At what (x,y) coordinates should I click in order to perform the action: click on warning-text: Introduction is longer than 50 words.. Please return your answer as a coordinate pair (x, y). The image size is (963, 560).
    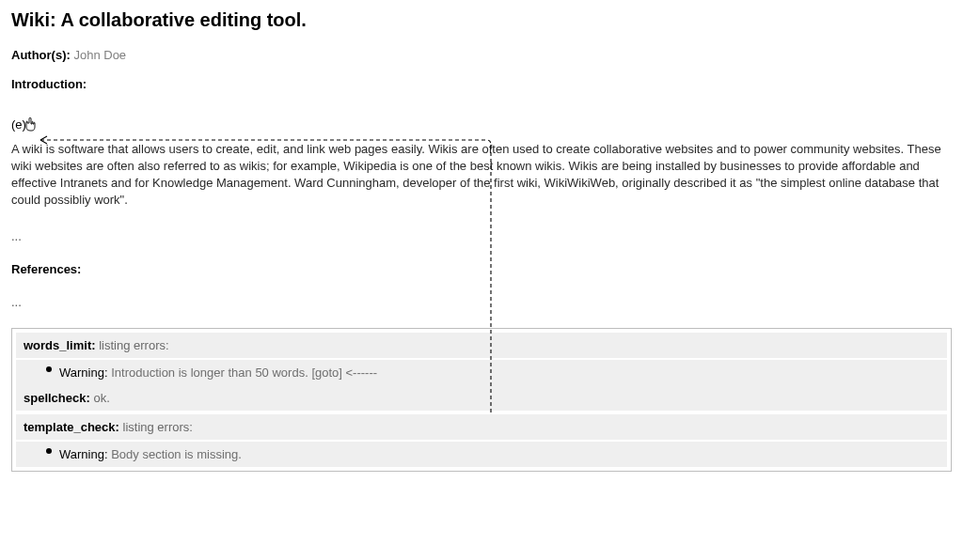
    Looking at the image, I should click on (210, 372).